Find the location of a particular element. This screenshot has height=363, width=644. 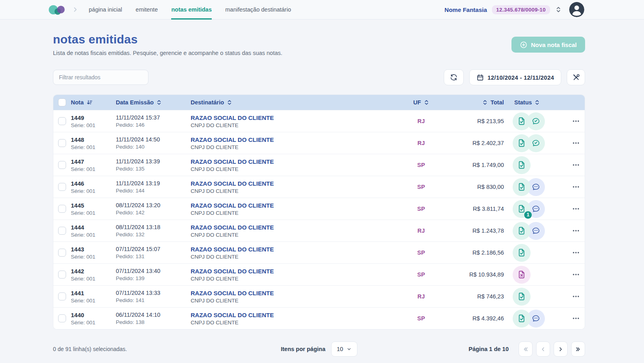

tab-manifestacao-destinatario: manifestação destinatário is located at coordinates (258, 10).